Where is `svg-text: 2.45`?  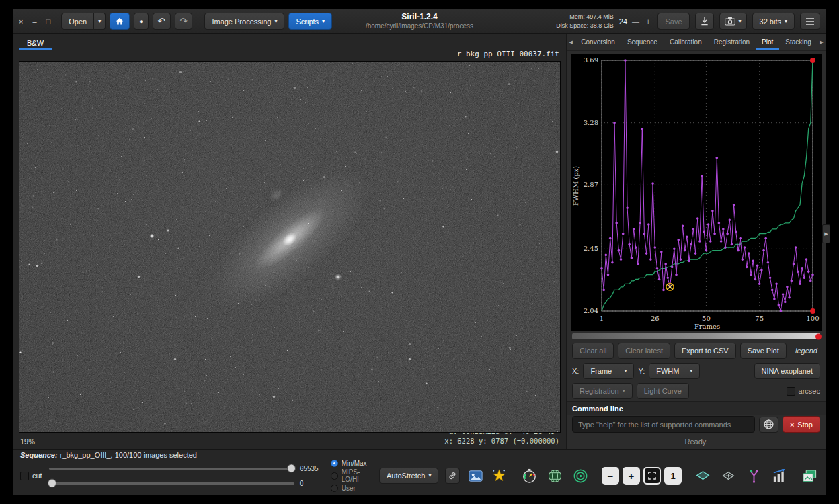
svg-text: 2.45 is located at coordinates (591, 249).